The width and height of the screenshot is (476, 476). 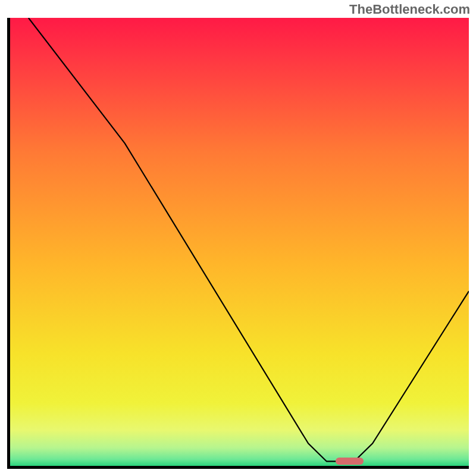 I want to click on minimum-marker, so click(x=349, y=461).